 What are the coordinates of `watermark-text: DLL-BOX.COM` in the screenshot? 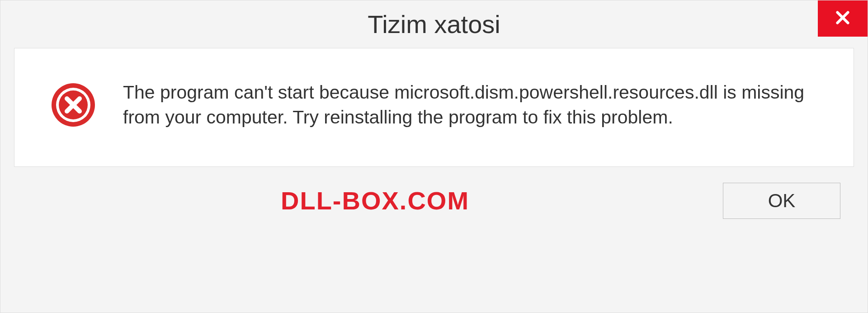 It's located at (375, 201).